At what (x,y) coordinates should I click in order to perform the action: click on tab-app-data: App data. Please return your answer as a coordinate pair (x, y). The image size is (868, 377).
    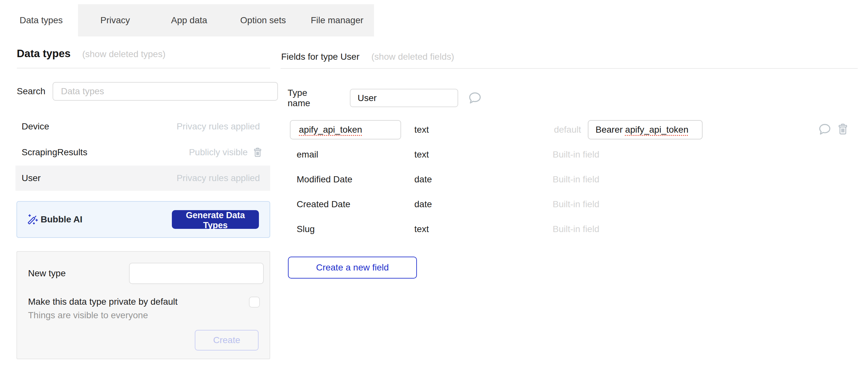
    Looking at the image, I should click on (189, 20).